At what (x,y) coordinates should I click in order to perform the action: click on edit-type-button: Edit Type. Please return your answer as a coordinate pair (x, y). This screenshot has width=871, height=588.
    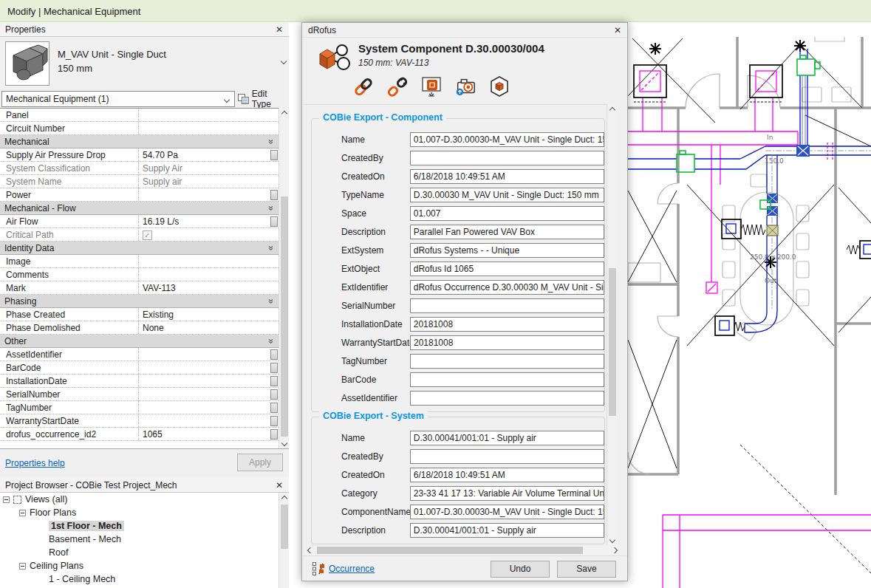
    Looking at the image, I should click on (263, 99).